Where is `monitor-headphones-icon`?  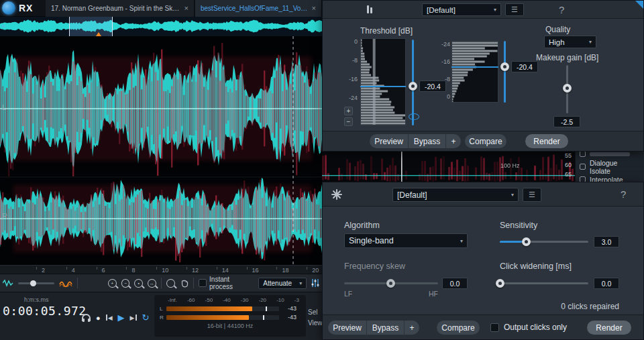 monitor-headphones-icon is located at coordinates (86, 318).